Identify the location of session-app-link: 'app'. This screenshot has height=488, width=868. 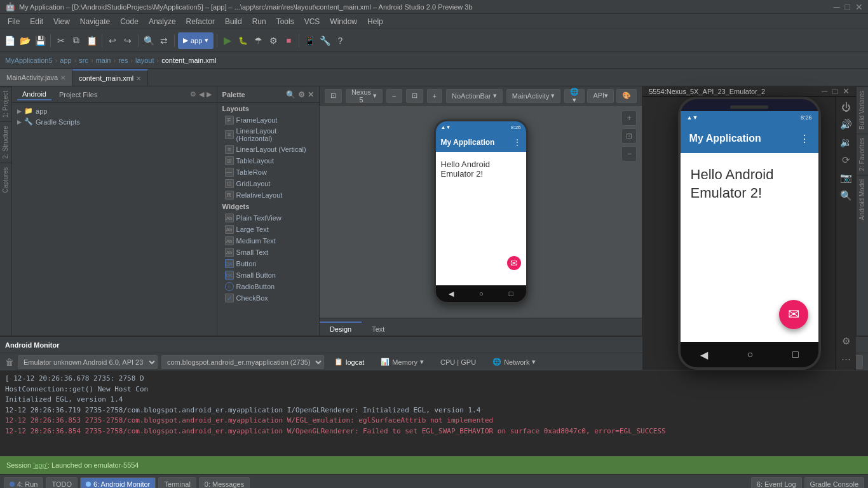
(41, 465).